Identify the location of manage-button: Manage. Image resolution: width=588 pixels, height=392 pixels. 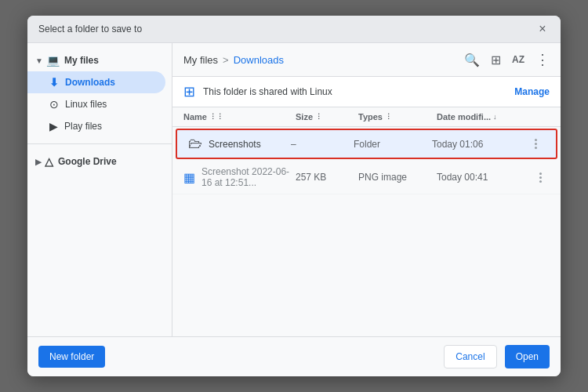
(532, 92).